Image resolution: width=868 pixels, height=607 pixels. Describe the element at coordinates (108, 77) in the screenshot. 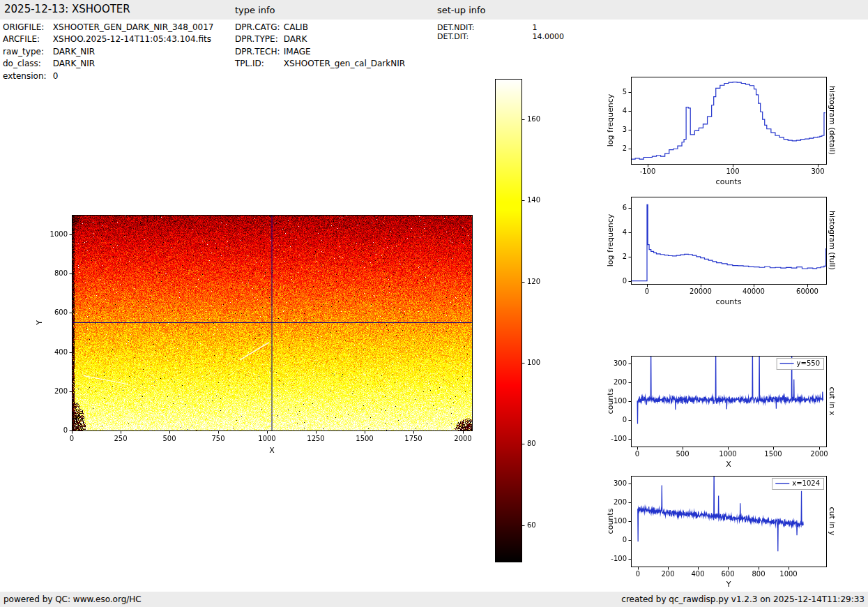

I see `info-row-extension: extension: 0` at that location.